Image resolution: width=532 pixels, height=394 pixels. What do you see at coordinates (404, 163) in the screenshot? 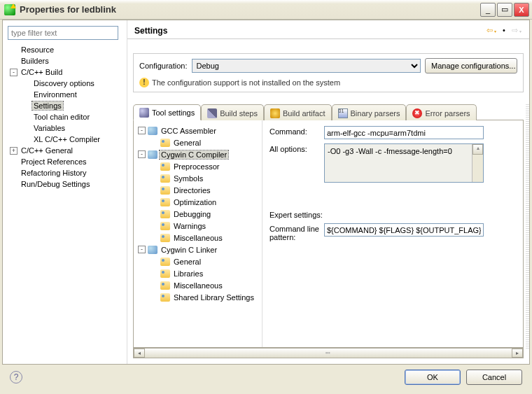
I see `alloptions-textarea: -O0 -g3 -Wall -c -fmessage-length=0 ▴` at bounding box center [404, 163].